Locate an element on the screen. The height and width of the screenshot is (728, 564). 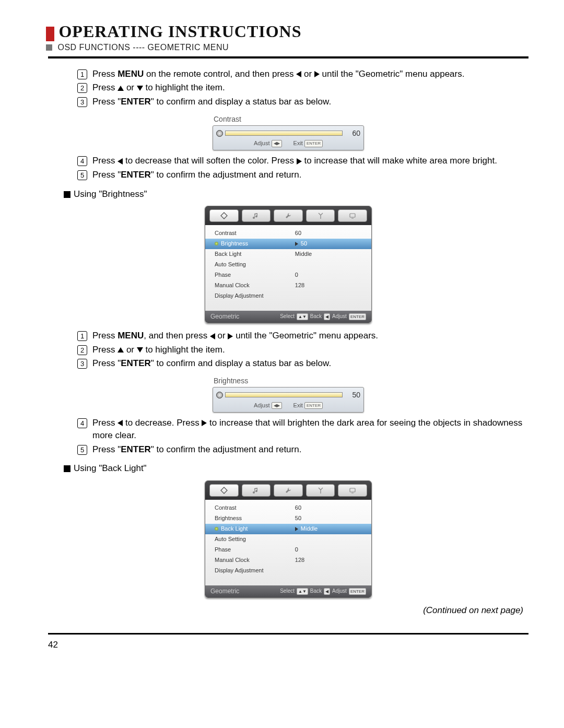
square-bullet-icon is located at coordinates (67, 469).